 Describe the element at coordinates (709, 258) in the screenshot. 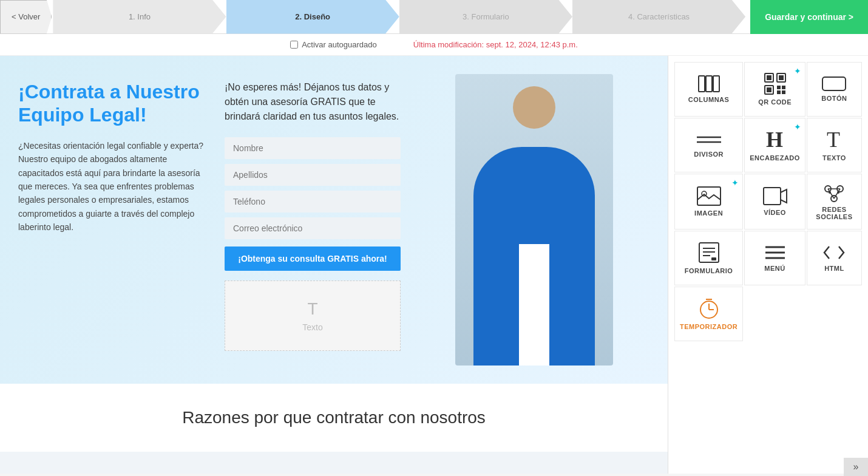

I see `panel-item-formulario: FORMULARIO` at that location.